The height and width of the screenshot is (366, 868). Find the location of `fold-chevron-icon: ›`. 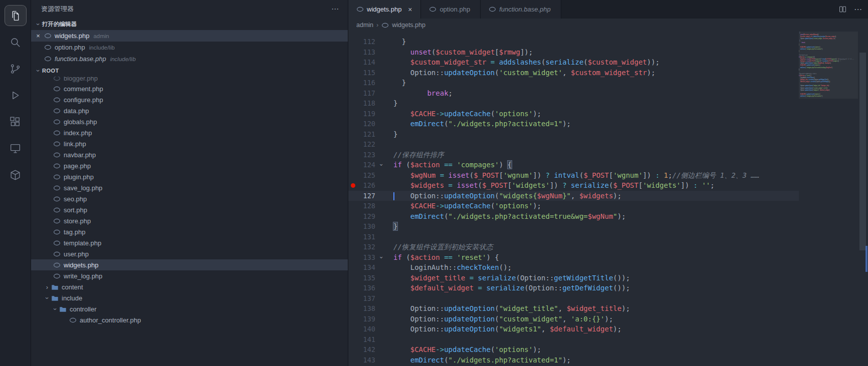

fold-chevron-icon: › is located at coordinates (382, 165).